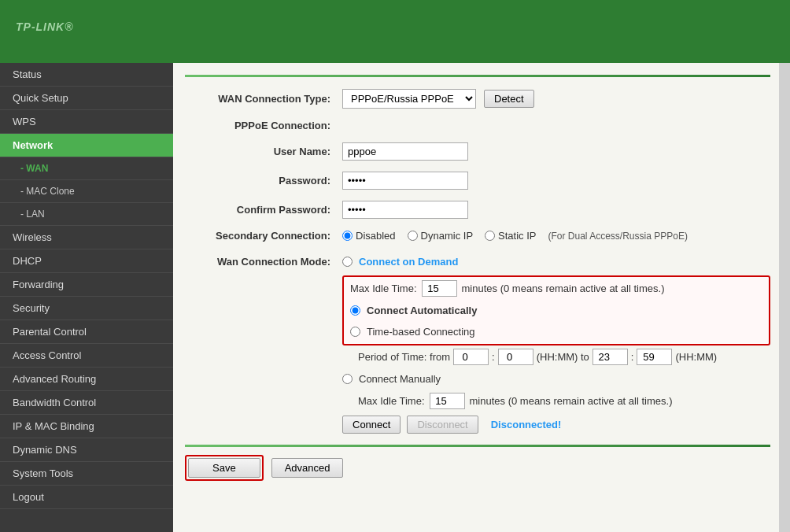 Image resolution: width=790 pixels, height=532 pixels. I want to click on wan-connection-type-row: WAN Connection Type: PPPoE/Russia PPPoE …, so click(478, 99).